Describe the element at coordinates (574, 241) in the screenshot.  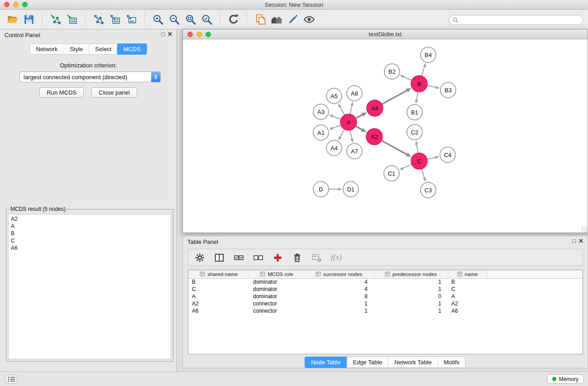
I see `table-float-panel-icon: □` at that location.